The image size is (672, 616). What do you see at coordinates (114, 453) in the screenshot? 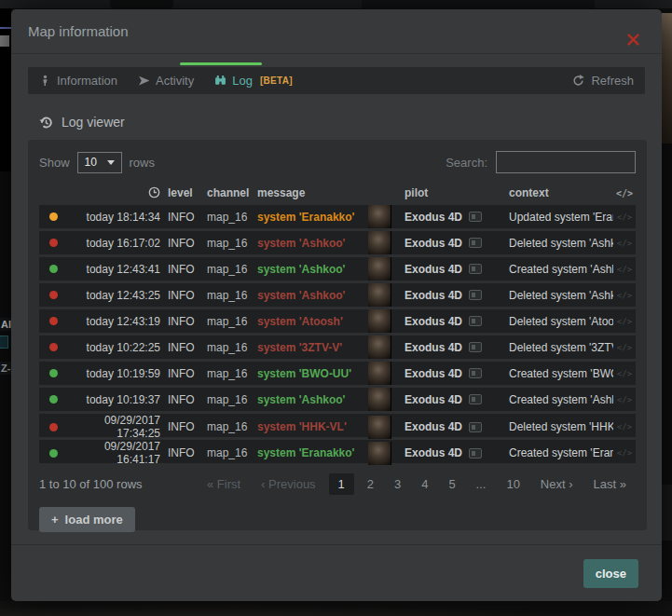
I see `log-time: 09/29/2017 16:41:17` at bounding box center [114, 453].